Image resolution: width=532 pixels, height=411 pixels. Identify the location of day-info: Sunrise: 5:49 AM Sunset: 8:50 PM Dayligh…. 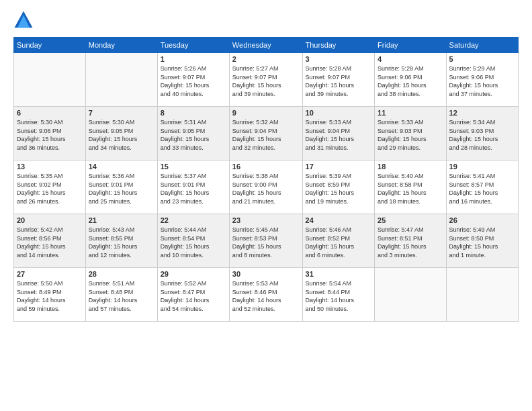
(482, 242).